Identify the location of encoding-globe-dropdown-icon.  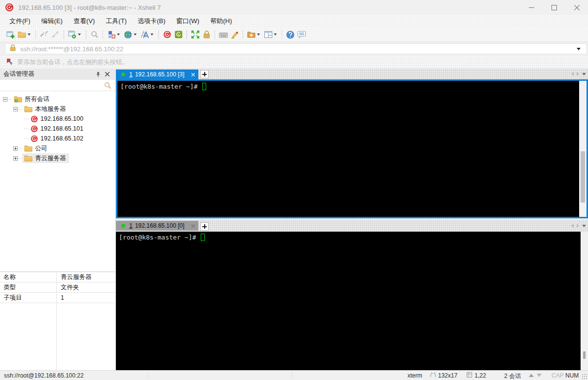
(135, 35).